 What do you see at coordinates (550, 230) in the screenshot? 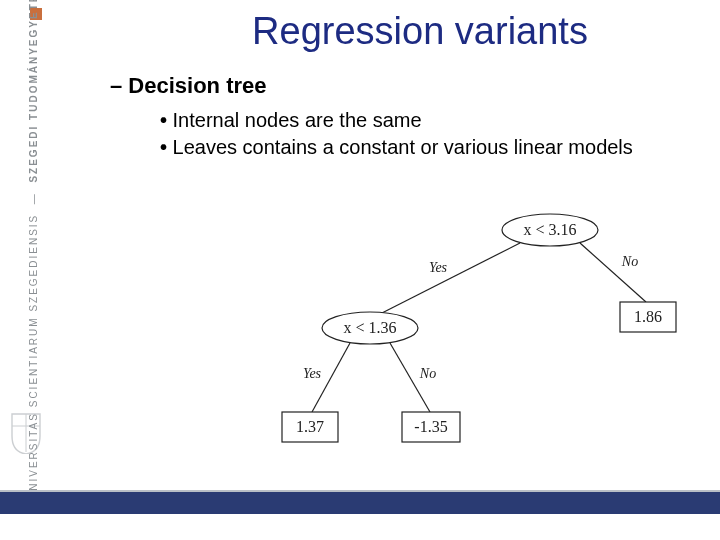
I see `tree-root-label: x < 3.16` at bounding box center [550, 230].